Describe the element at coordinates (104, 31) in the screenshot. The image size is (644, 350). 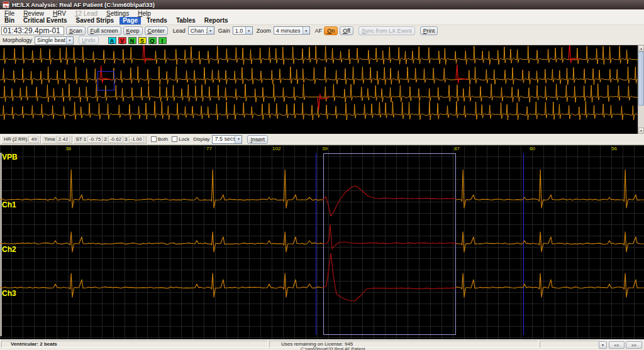
I see `full-screen-button: Full screen` at that location.